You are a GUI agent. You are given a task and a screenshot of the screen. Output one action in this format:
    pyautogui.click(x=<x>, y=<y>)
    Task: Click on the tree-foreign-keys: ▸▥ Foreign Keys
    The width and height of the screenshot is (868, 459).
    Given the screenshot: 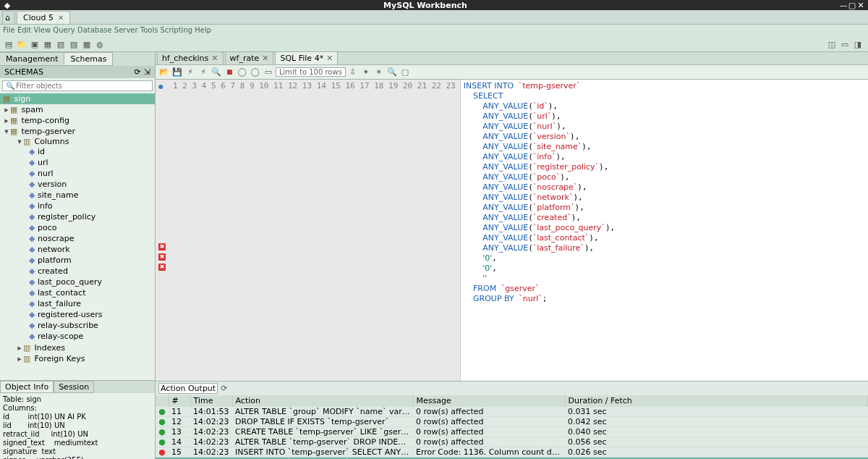 What is the action you would take?
    pyautogui.click(x=84, y=359)
    